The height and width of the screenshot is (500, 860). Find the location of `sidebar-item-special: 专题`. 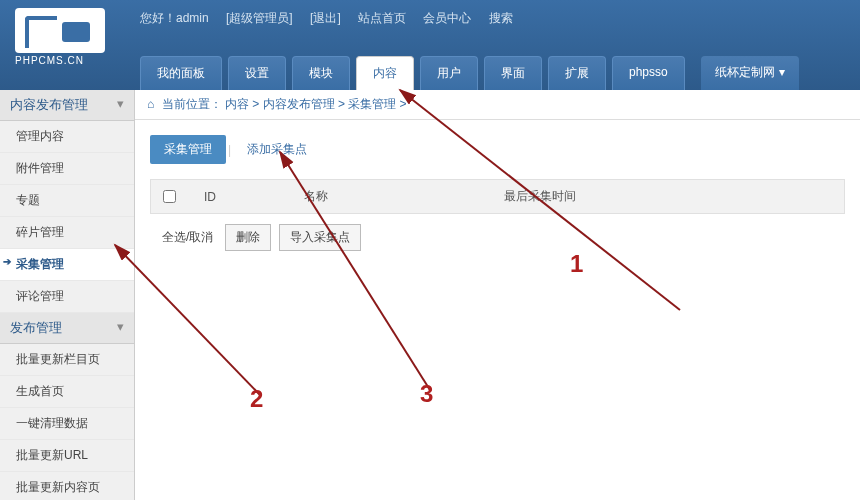

sidebar-item-special: 专题 is located at coordinates (67, 201).